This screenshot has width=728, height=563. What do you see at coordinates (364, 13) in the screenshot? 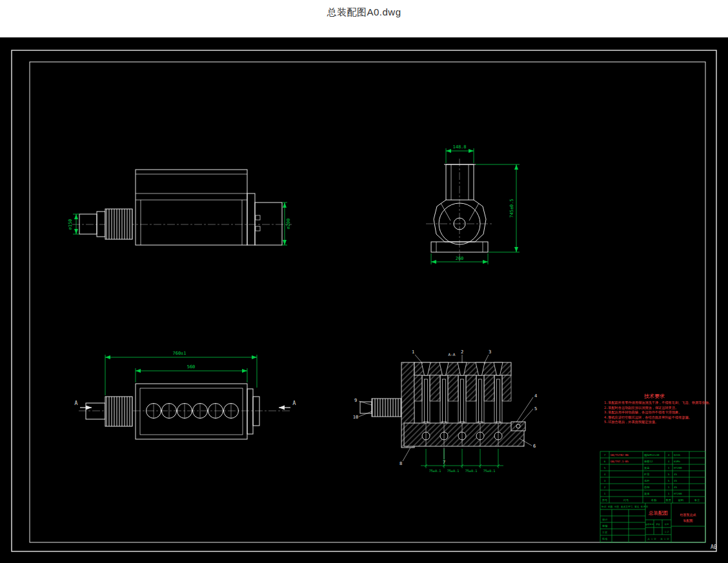
I see `document-title: 总装配图A0.dwg` at bounding box center [364, 13].